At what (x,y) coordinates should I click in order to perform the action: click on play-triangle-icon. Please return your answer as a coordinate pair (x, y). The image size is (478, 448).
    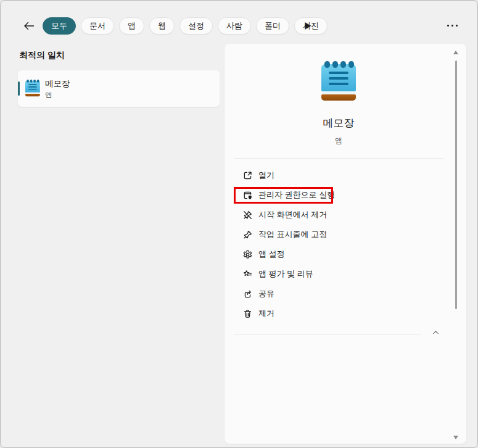
    Looking at the image, I should click on (308, 26).